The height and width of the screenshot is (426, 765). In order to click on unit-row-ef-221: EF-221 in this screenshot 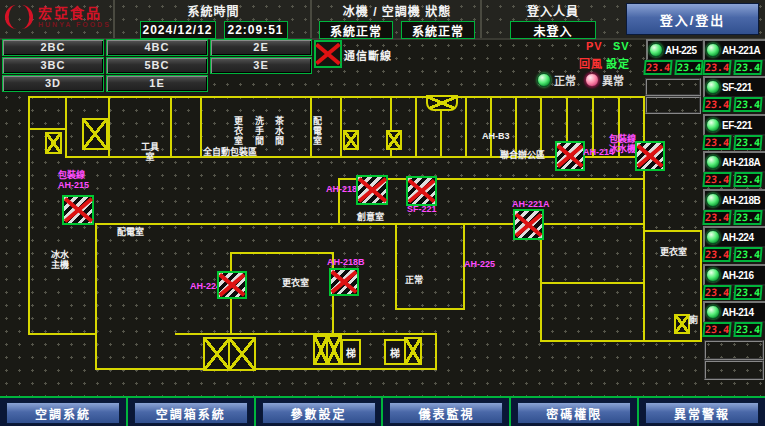, I will do `click(734, 125)`.